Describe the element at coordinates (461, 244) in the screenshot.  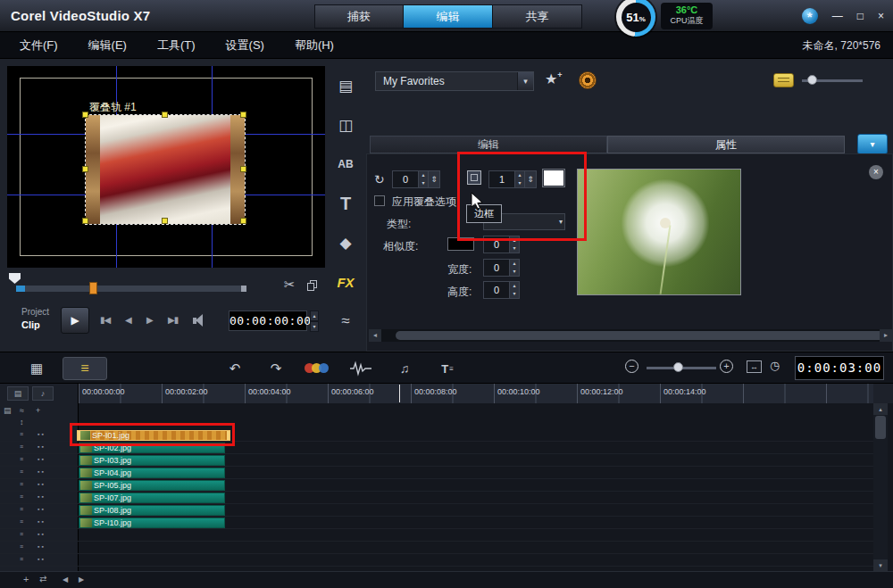
I see `similarity-color-swatch` at that location.